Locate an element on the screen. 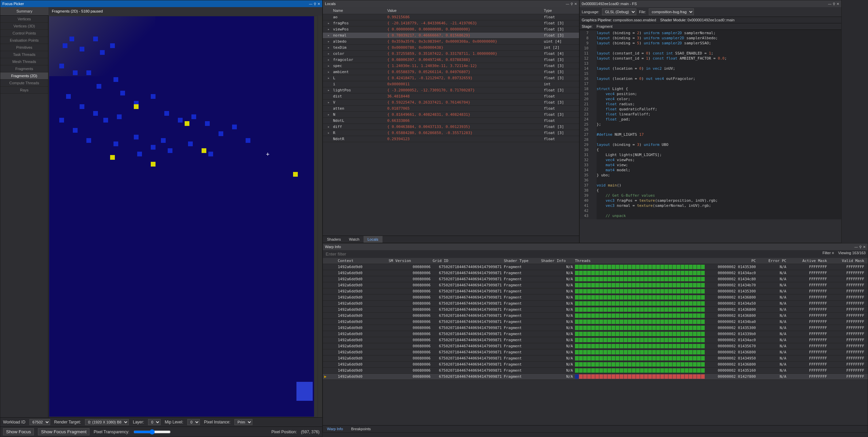 This screenshot has width=868, height=437. code-line: 23 float linearFalloff; is located at coordinates (710, 114).